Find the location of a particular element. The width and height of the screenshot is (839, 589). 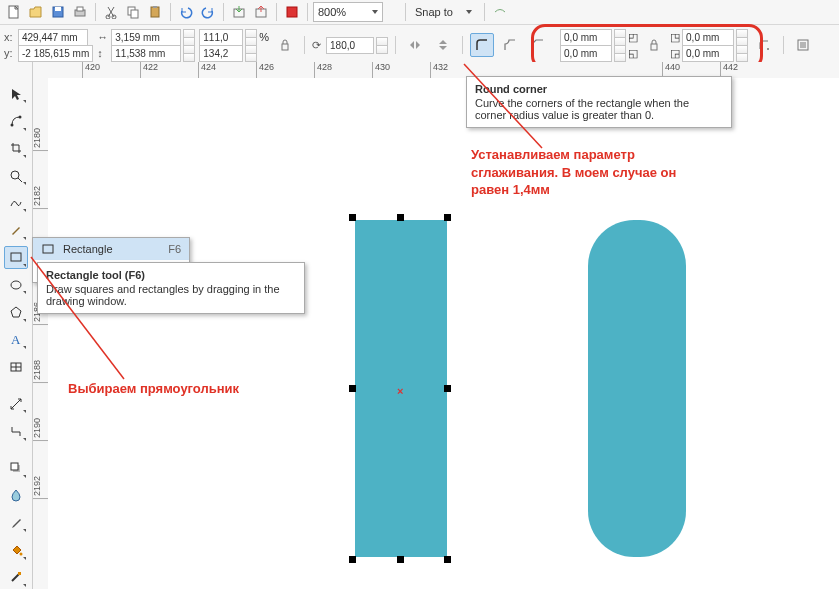

drop-shadow-icon is located at coordinates (16, 468).